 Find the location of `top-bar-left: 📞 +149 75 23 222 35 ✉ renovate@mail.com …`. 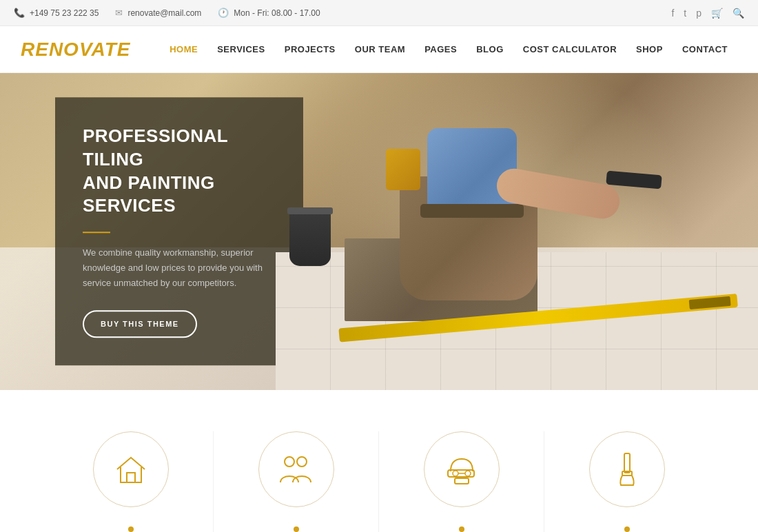

top-bar-left: 📞 +149 75 23 222 35 ✉ renovate@mail.com … is located at coordinates (167, 12).